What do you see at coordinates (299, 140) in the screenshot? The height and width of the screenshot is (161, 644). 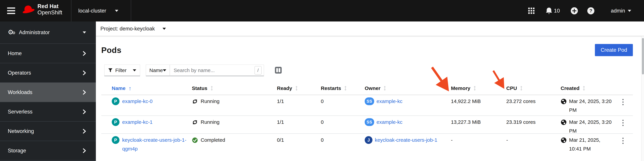 I see `ready-cell: 0/1` at bounding box center [299, 140].